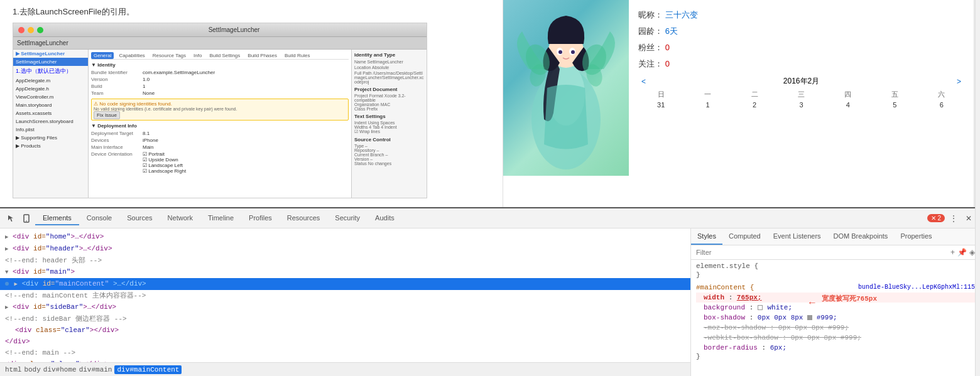 The image size is (980, 376). Describe the element at coordinates (139, 218) in the screenshot. I see `tab-sources: Sources` at that location.